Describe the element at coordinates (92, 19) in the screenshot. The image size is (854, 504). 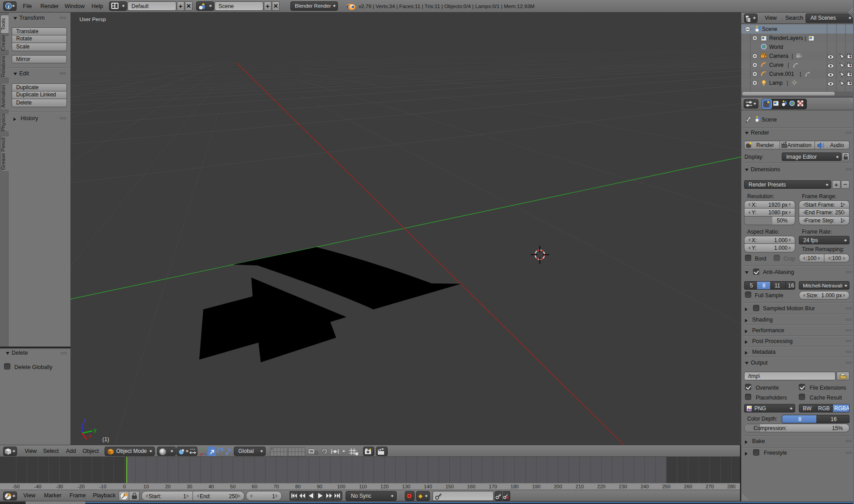
I see `svg-text: User Persp` at that location.